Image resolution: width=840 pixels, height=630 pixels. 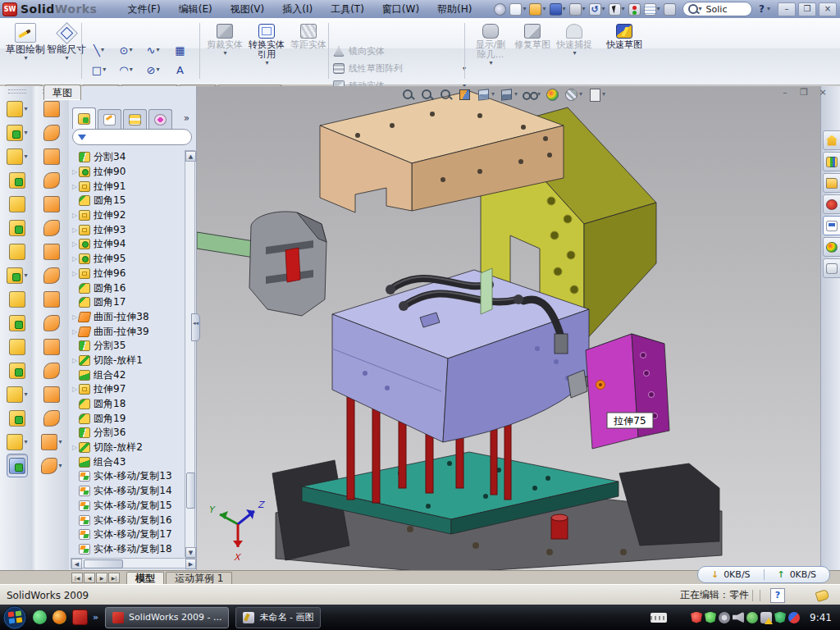 I want to click on menu-item-4: 工具(T), so click(x=348, y=10).